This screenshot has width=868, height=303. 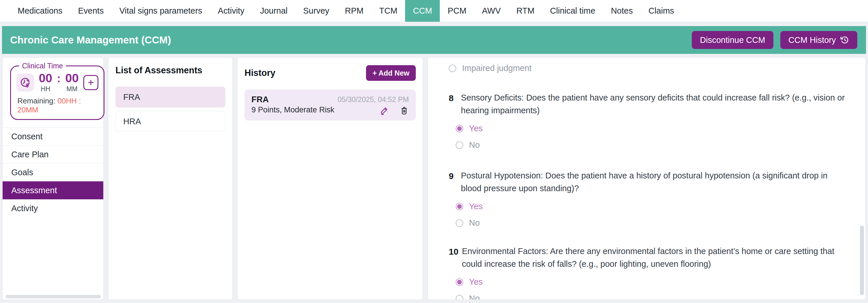 I want to click on assessments-list: FRA HRA, so click(x=170, y=109).